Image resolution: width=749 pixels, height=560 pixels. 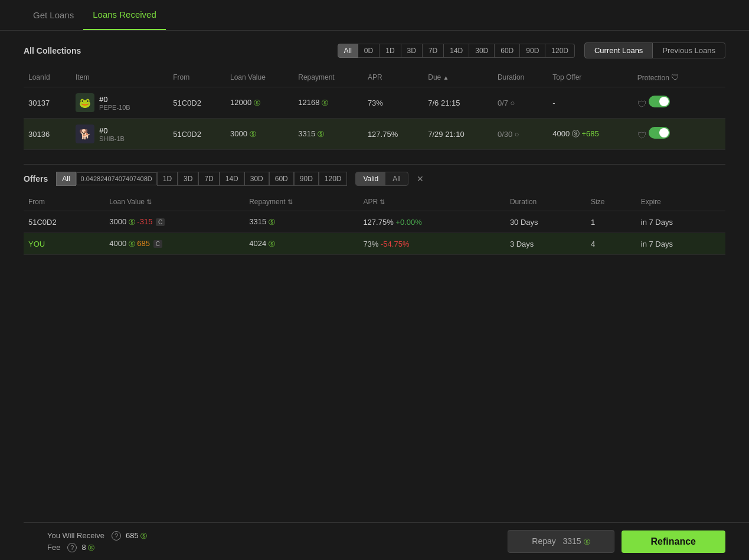 I want to click on loan-apr-1: 73%, so click(x=393, y=103).